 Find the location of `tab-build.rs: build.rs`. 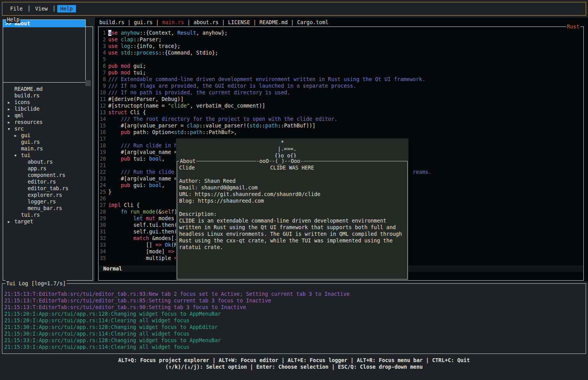

tab-build.rs: build.rs is located at coordinates (112, 23).